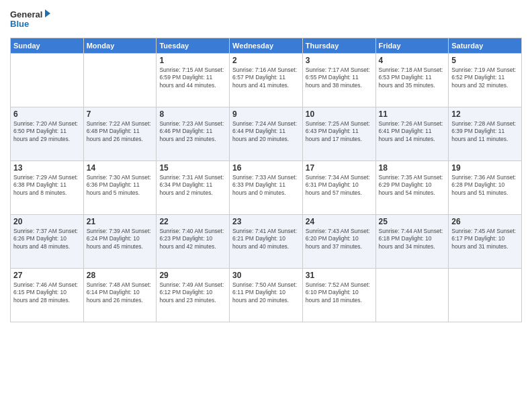  What do you see at coordinates (485, 78) in the screenshot?
I see `day-info: Sunrise: 7:19 AM Sunset: 6:52 PM Dayligh…` at bounding box center [485, 78].